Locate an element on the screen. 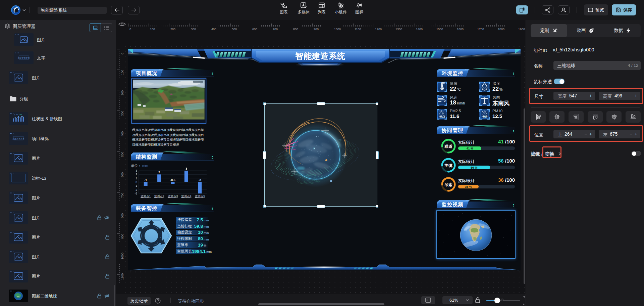 The image size is (644, 306). name-input: 三维地球 4 / 12 is located at coordinates (597, 65).